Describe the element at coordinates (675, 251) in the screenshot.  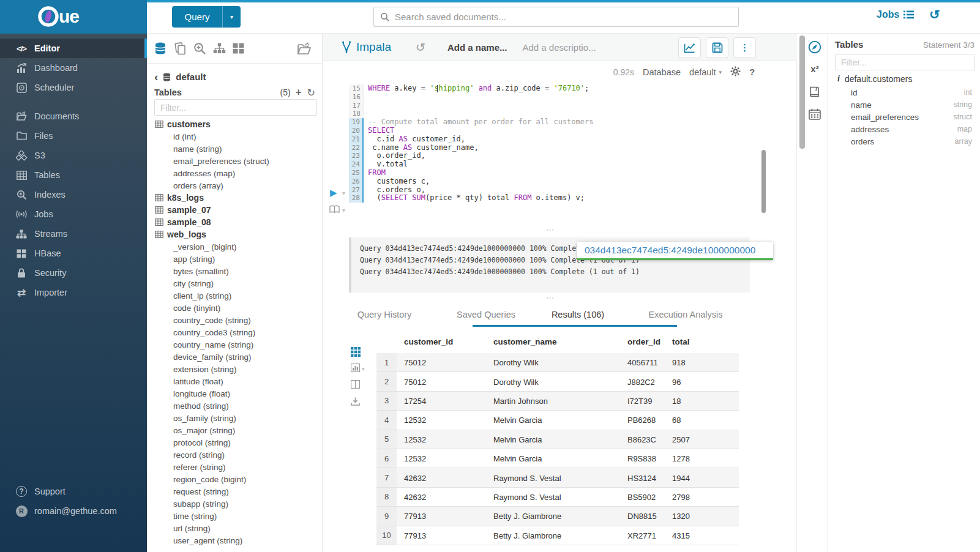
I see `query-id-link: 034d413ec7474ed5:4249de1000000000` at that location.